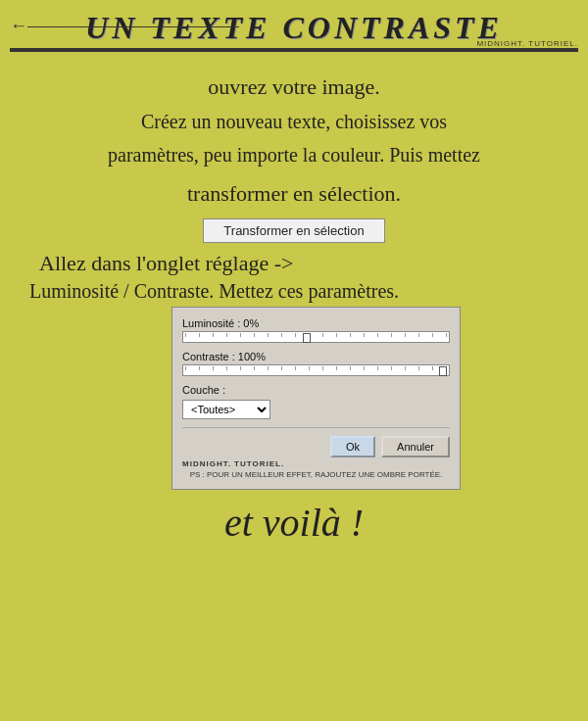  What do you see at coordinates (416, 447) in the screenshot?
I see `cancel-button: Annuler` at bounding box center [416, 447].